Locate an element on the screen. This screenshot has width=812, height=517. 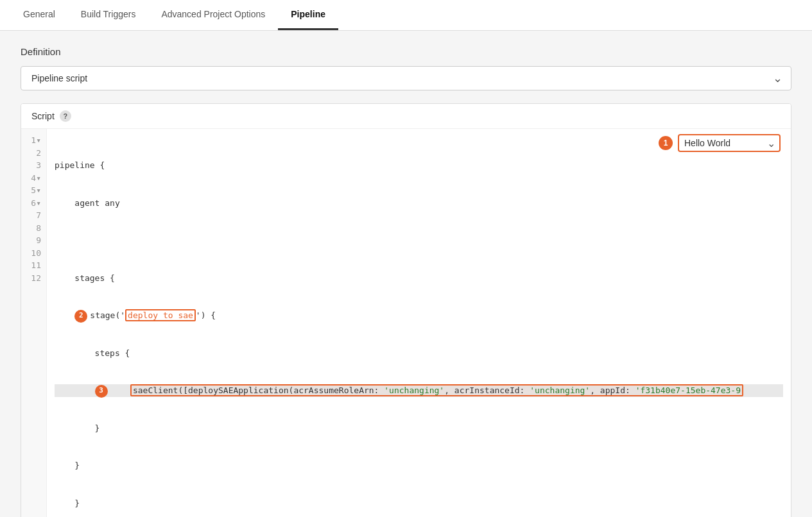
pipeline-badge: 1 is located at coordinates (666, 143).